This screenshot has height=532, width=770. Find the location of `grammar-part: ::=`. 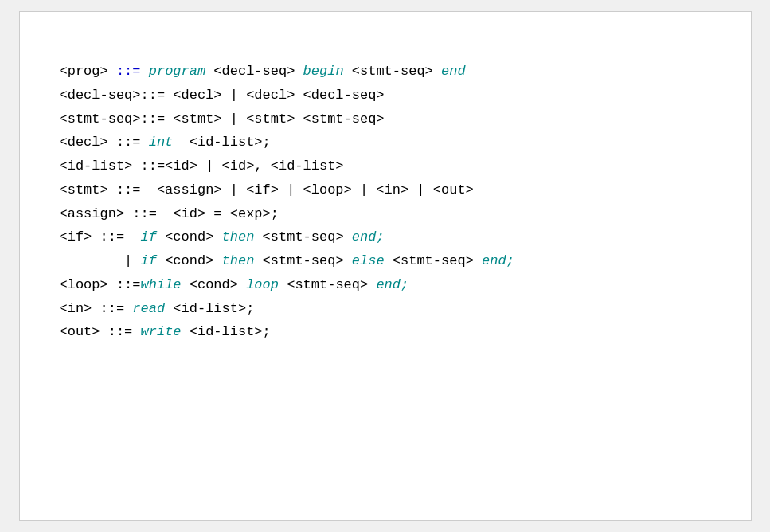

grammar-part: ::= is located at coordinates (132, 72).